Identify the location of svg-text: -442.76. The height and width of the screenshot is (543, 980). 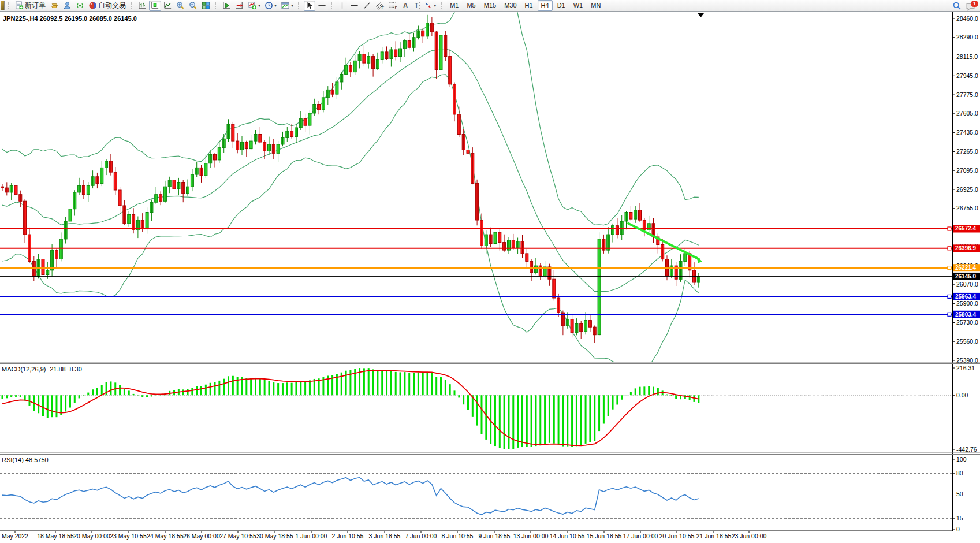
(967, 449).